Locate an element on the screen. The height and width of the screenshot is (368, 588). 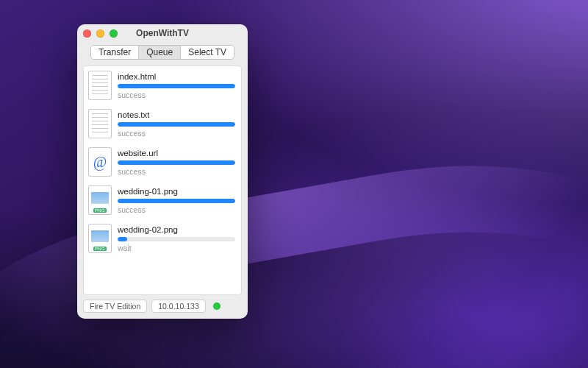
queue-item: index.htmlsuccess is located at coordinates (162, 85).